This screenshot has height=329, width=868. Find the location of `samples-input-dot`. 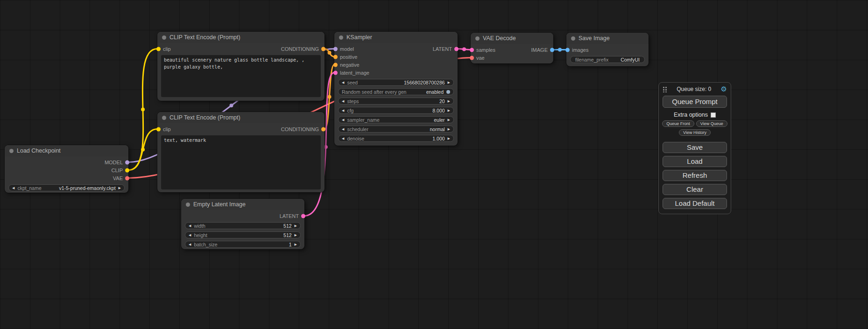

samples-input-dot is located at coordinates (472, 49).